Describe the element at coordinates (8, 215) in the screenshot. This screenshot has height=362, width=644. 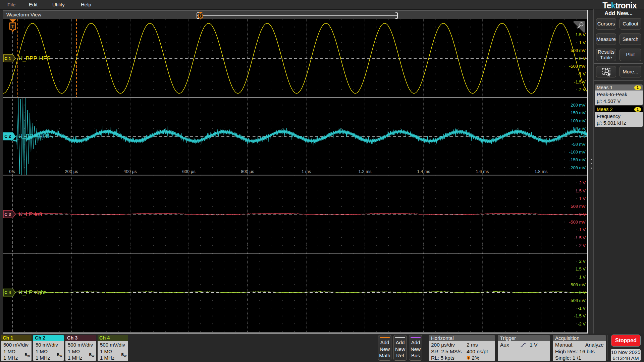
I see `svg-text: C 3` at that location.